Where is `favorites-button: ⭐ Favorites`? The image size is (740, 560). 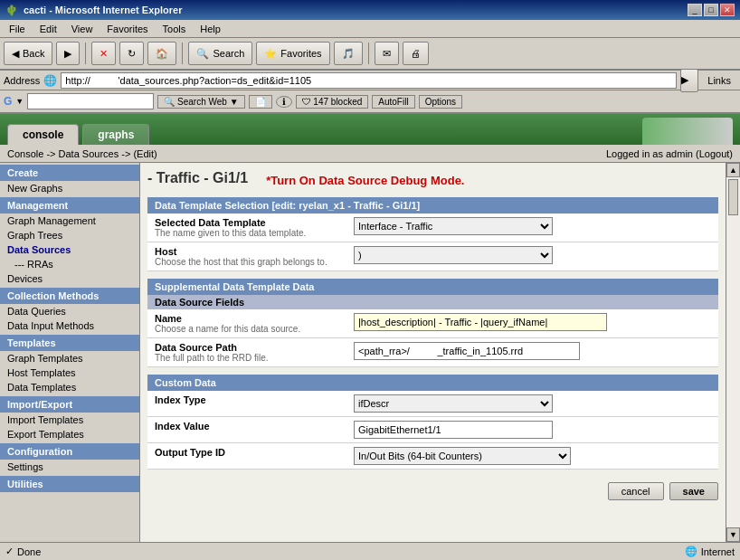 favorites-button: ⭐ Favorites is located at coordinates (293, 53).